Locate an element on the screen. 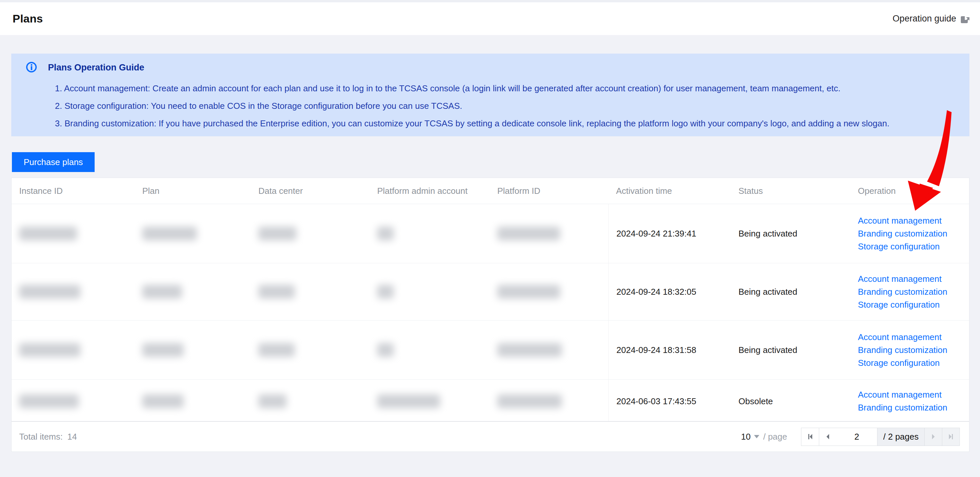 The image size is (980, 477). pager: / 2 pages is located at coordinates (880, 437).